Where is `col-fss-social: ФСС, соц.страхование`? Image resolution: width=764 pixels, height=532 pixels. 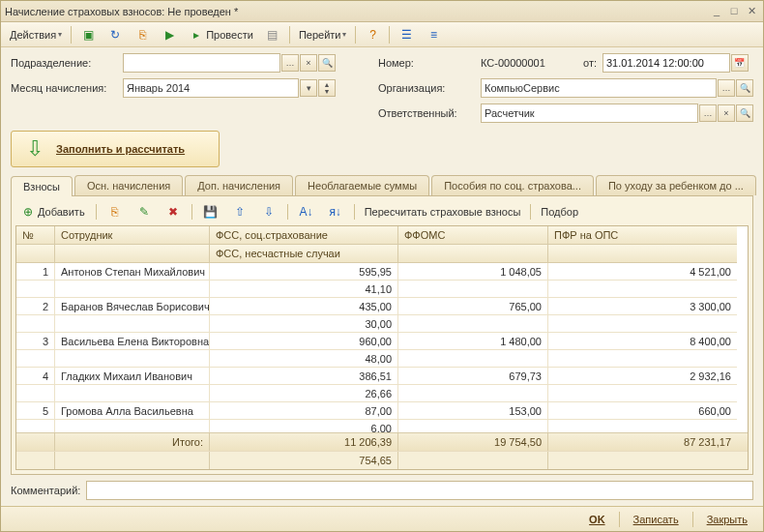 col-fss-social: ФСС, соц.страхование is located at coordinates (304, 236).